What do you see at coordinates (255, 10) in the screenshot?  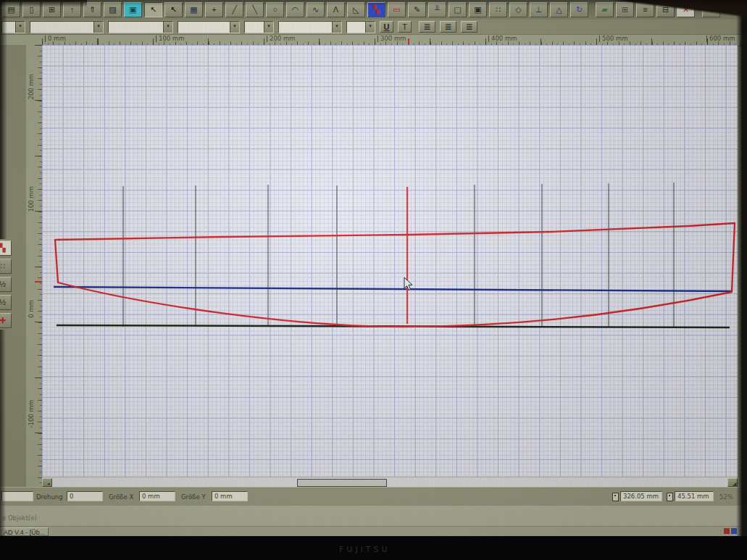 I see `segment-tool-icon: ╲` at bounding box center [255, 10].